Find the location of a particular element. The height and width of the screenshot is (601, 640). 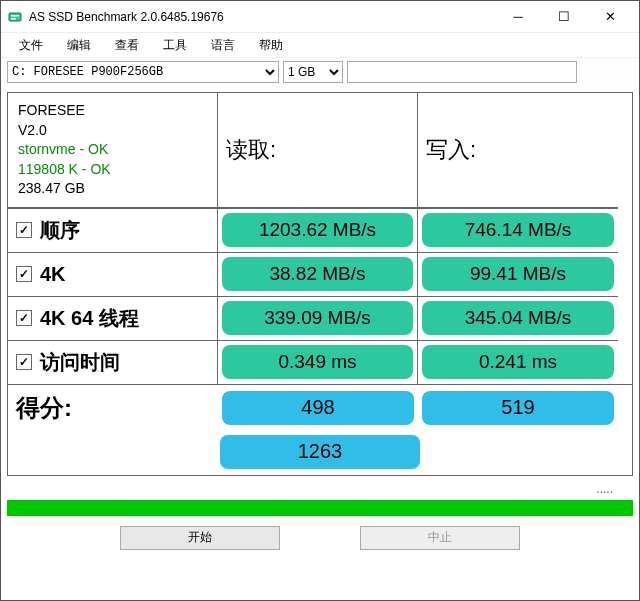

access-write: 0.241 ms is located at coordinates (518, 362).